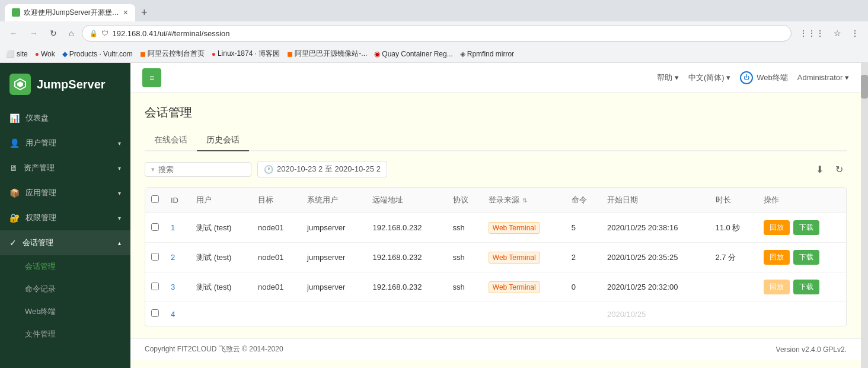 Image resolution: width=868 pixels, height=368 pixels. What do you see at coordinates (13, 243) in the screenshot?
I see `sessions-icon: ✓` at bounding box center [13, 243].